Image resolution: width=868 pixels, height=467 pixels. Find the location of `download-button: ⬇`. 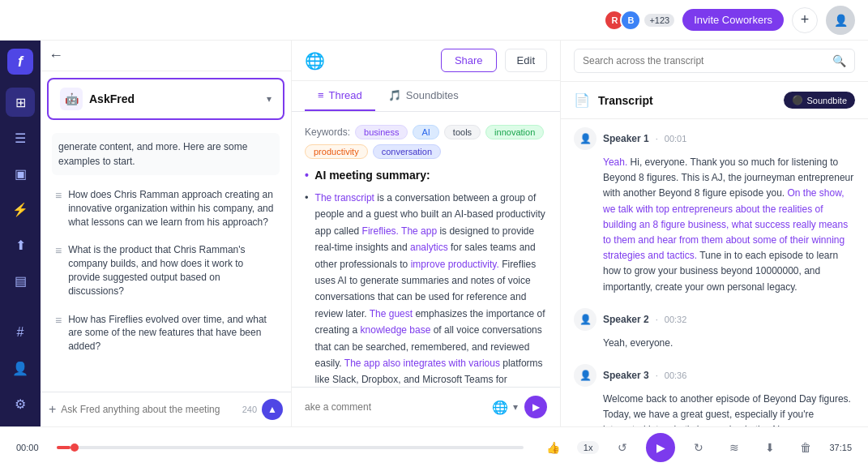

download-button: ⬇ is located at coordinates (770, 448).